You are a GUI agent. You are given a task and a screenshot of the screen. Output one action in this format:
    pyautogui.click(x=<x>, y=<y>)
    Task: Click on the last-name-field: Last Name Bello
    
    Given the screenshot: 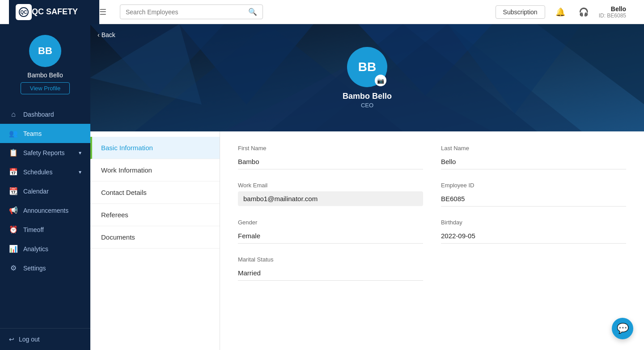 What is the action you would take?
    pyautogui.click(x=534, y=157)
    